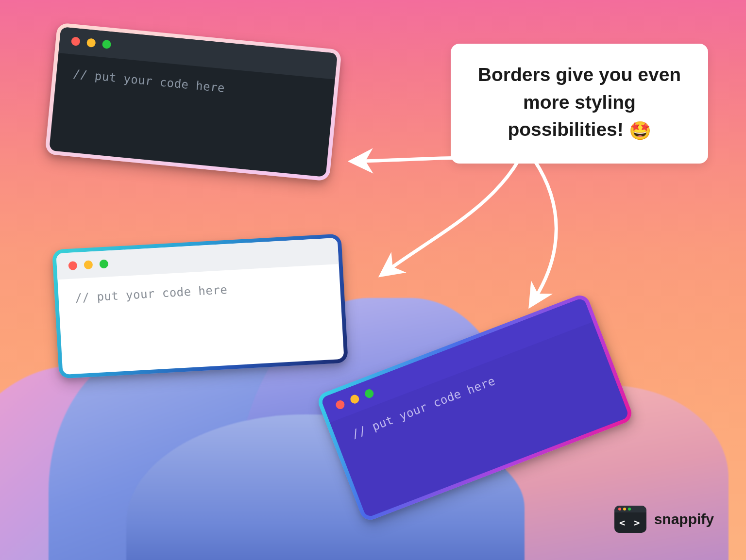  Describe the element at coordinates (630, 509) in the screenshot. I see `logo-titlebar-icon` at that location.